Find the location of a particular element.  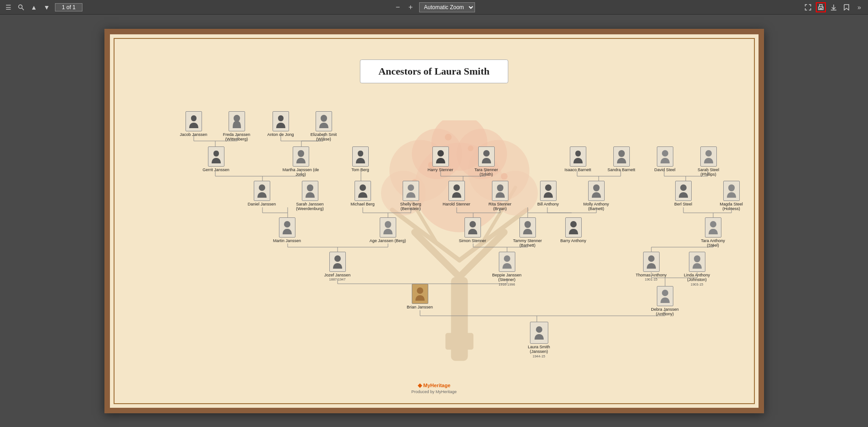

person-photo-harold is located at coordinates (457, 191).